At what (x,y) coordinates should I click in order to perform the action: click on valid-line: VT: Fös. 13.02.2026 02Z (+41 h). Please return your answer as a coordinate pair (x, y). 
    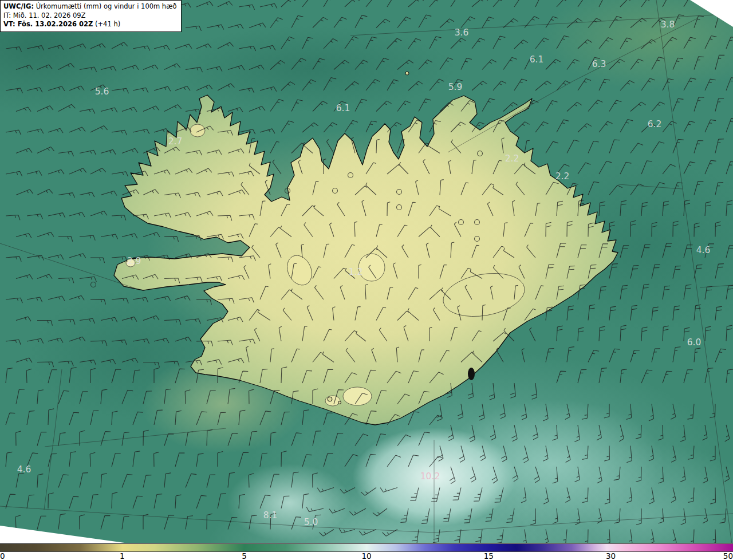
    Looking at the image, I should click on (90, 25).